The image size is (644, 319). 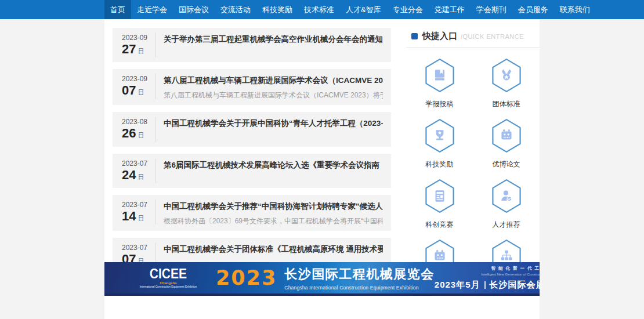 I want to click on sci-contest-document-icon, so click(x=440, y=196).